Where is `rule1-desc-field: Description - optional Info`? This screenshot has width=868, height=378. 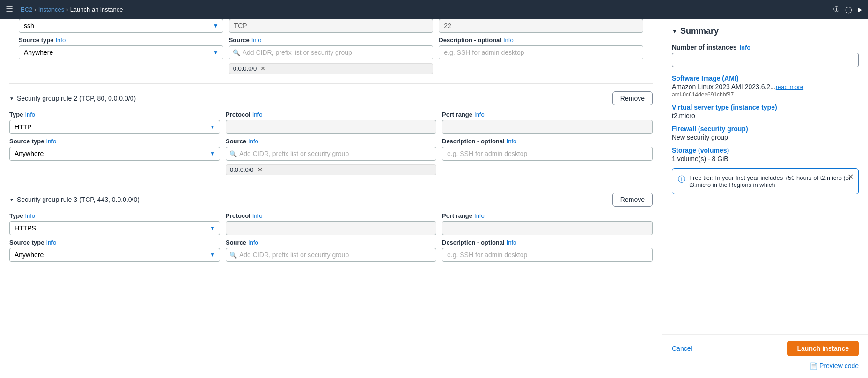
rule1-desc-field: Description - optional Info is located at coordinates (541, 55).